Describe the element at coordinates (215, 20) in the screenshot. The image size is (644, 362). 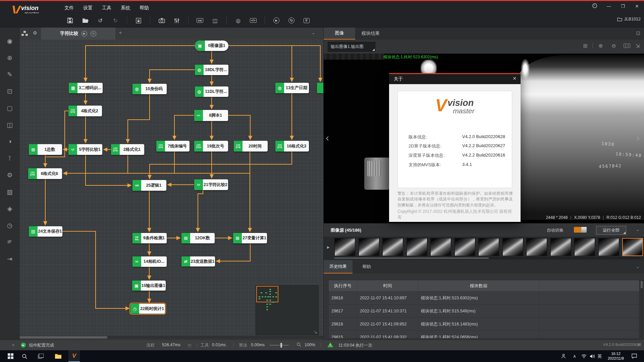
I see `panel-icon: ◫` at that location.